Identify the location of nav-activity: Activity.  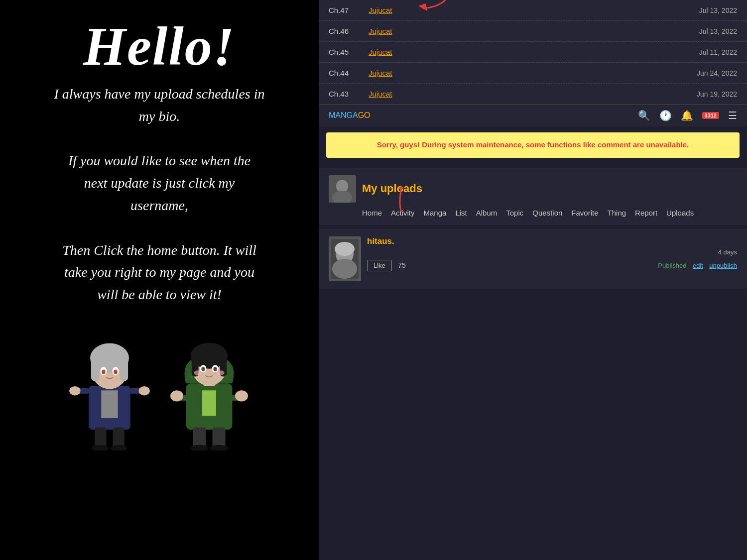
(403, 213).